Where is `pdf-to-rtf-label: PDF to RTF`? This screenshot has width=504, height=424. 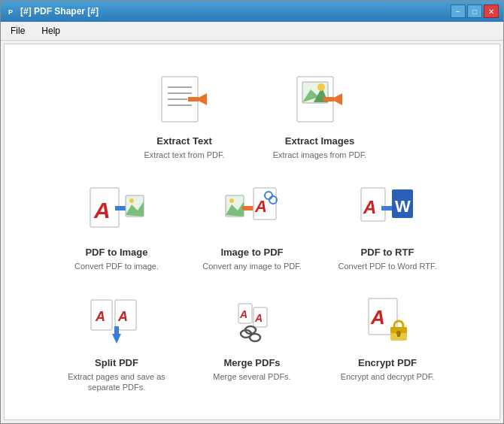 pdf-to-rtf-label: PDF to RTF is located at coordinates (388, 253).